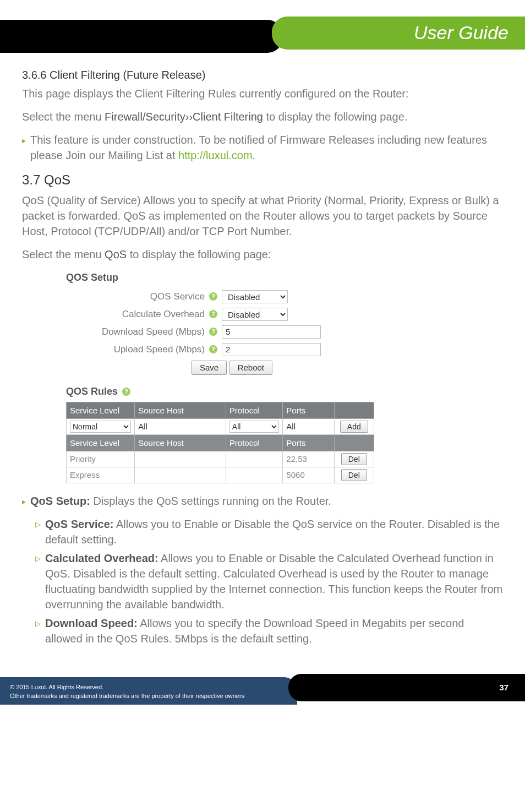  What do you see at coordinates (308, 443) in the screenshot?
I see `th2-ports: Ports` at bounding box center [308, 443].